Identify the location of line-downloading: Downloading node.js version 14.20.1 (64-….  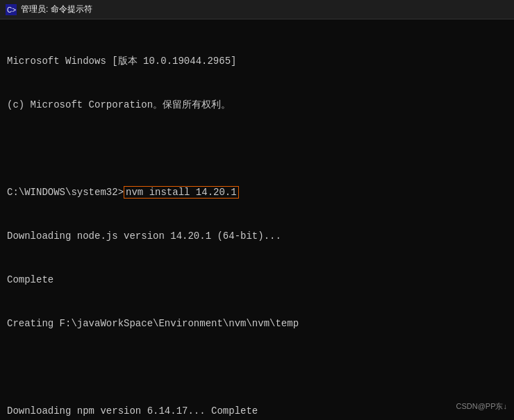
(257, 236).